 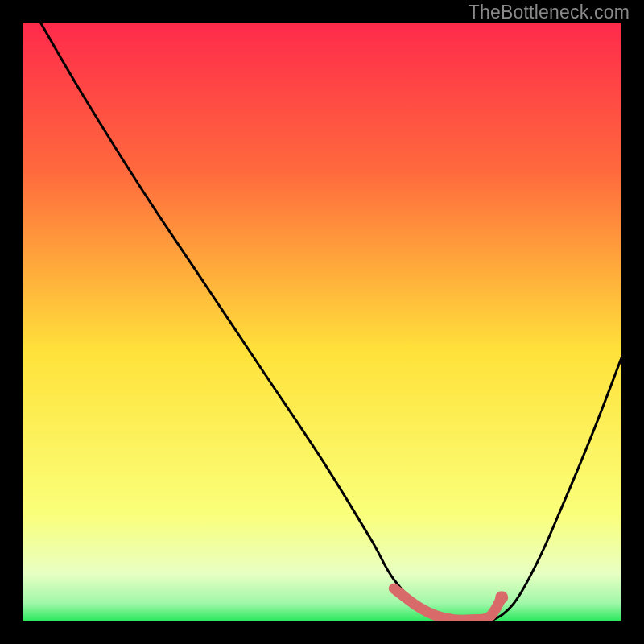 I want to click on watermark-label: TheBottleneck.com, so click(x=549, y=13).